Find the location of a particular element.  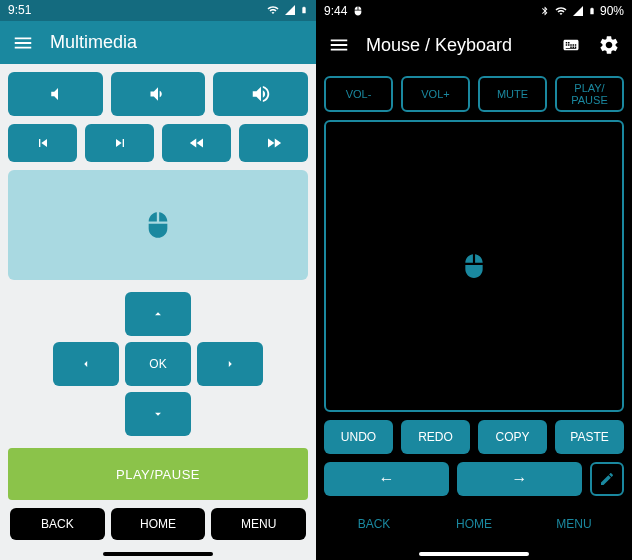

arrow-right-button: → is located at coordinates (520, 479).